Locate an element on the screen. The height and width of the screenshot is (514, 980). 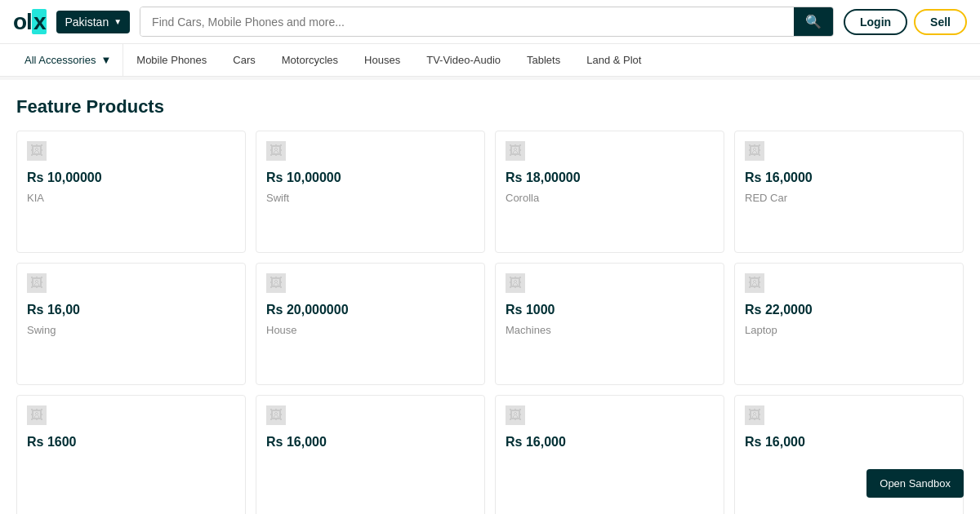
product-price: Rs 1000 is located at coordinates (609, 310).